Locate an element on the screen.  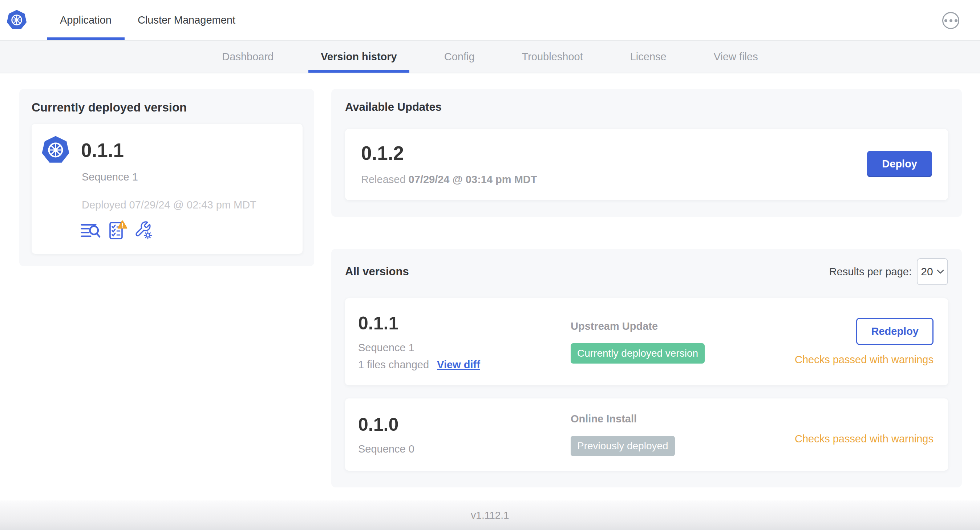
subnav-item-license: License is located at coordinates (648, 57).